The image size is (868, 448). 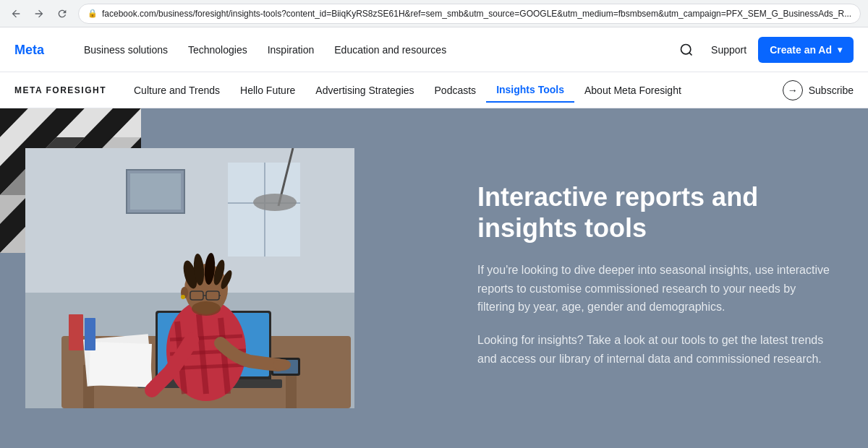 I want to click on meta-foresight-brand: META FORESIGHT, so click(x=61, y=90).